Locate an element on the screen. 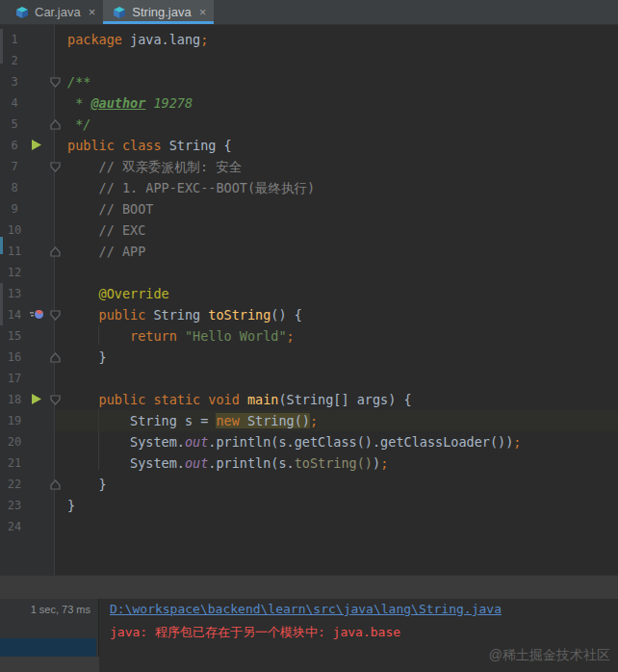 Image resolution: width=618 pixels, height=672 pixels. code-line: 15 return "Hello World"; is located at coordinates (309, 336).